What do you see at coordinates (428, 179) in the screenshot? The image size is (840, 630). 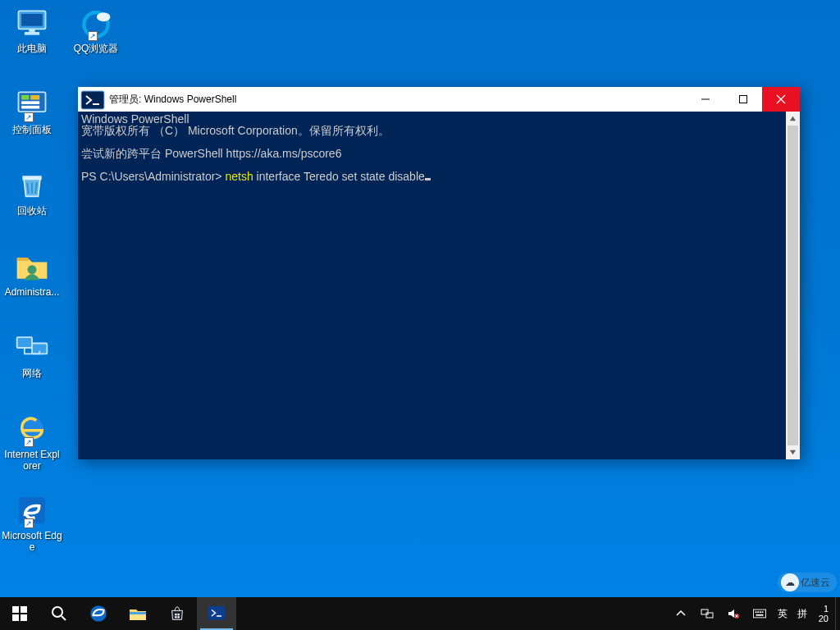 I see `terminal-cursor` at bounding box center [428, 179].